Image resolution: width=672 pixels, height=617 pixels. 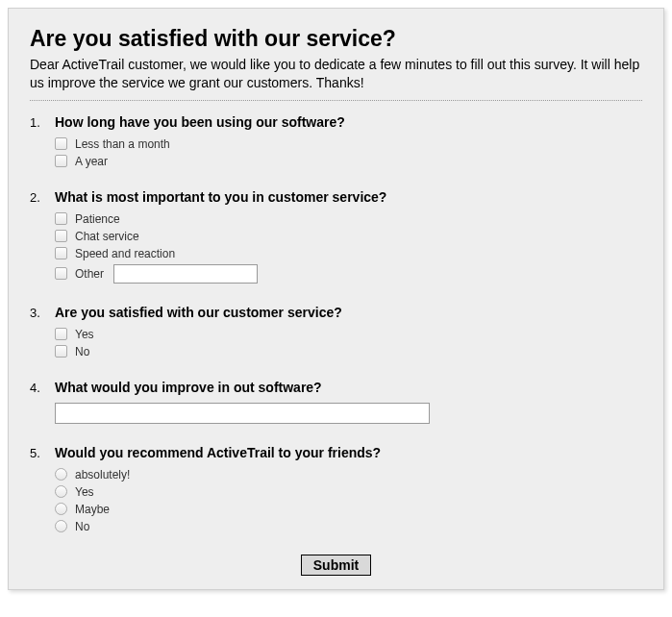 I want to click on question-body: Would you recommend ActiveTrail to your …, so click(x=348, y=489).